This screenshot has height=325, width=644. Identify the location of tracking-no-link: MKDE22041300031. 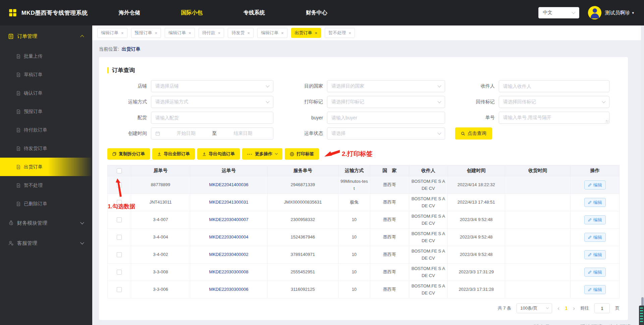
(229, 203).